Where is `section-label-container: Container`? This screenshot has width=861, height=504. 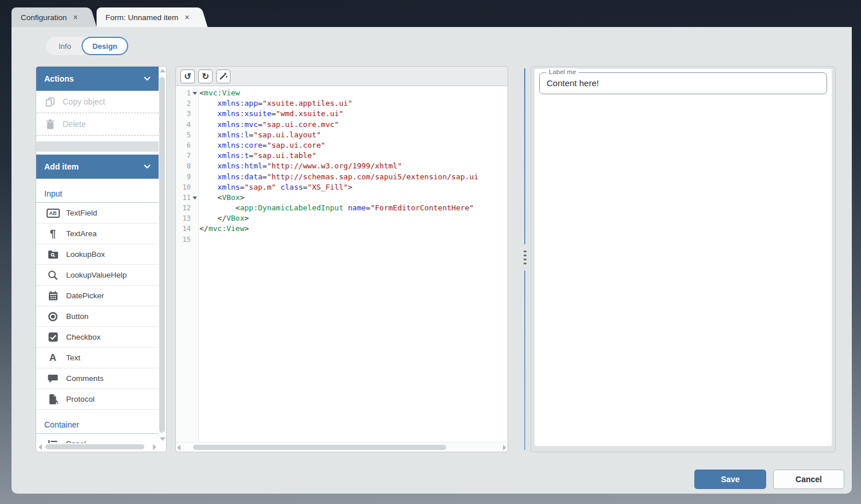 section-label-container: Container is located at coordinates (98, 425).